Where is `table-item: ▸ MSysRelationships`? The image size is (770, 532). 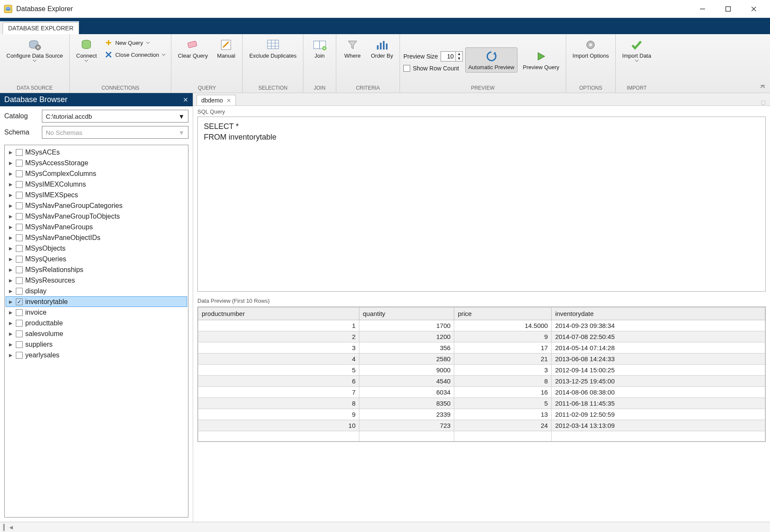 table-item: ▸ MSysRelationships is located at coordinates (97, 270).